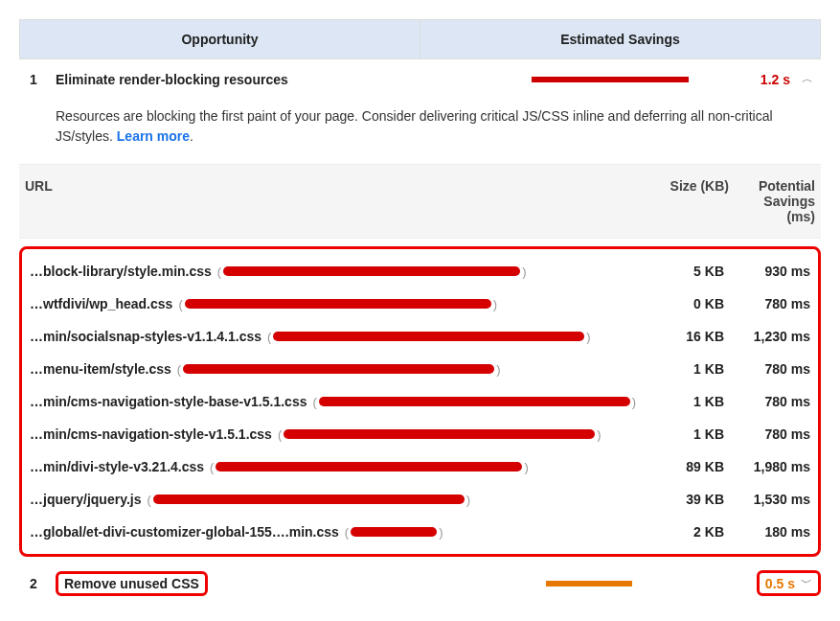 This screenshot has height=621, width=840. I want to click on row-savings: 180 ms, so click(767, 532).